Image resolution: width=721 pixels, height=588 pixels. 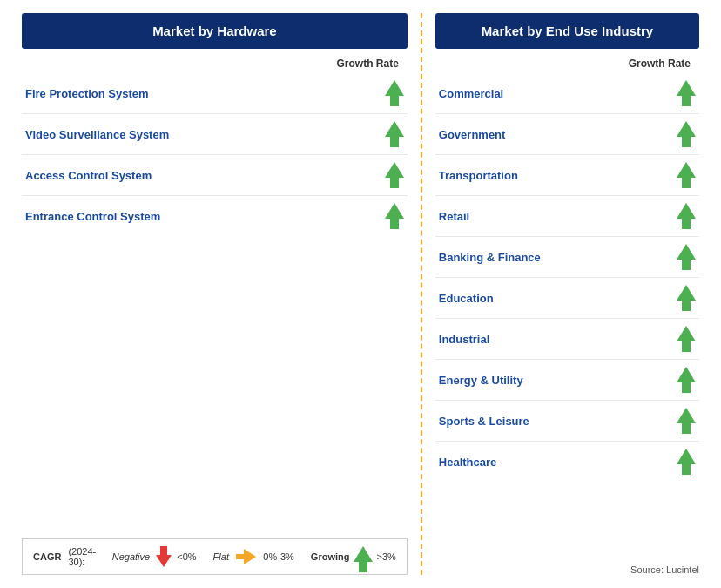 I want to click on list-item: Healthcare, so click(x=568, y=462).